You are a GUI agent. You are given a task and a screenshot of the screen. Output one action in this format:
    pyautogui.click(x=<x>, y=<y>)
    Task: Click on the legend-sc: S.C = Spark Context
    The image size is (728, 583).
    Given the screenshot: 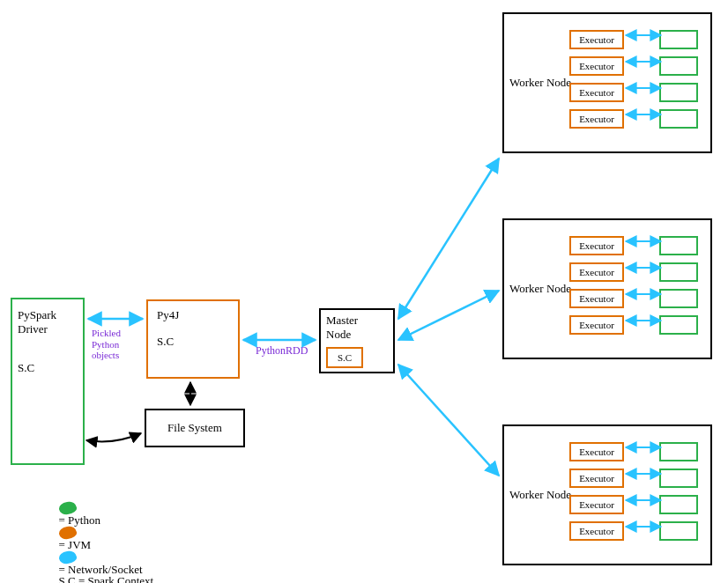 What is the action you would take?
    pyautogui.click(x=103, y=572)
    